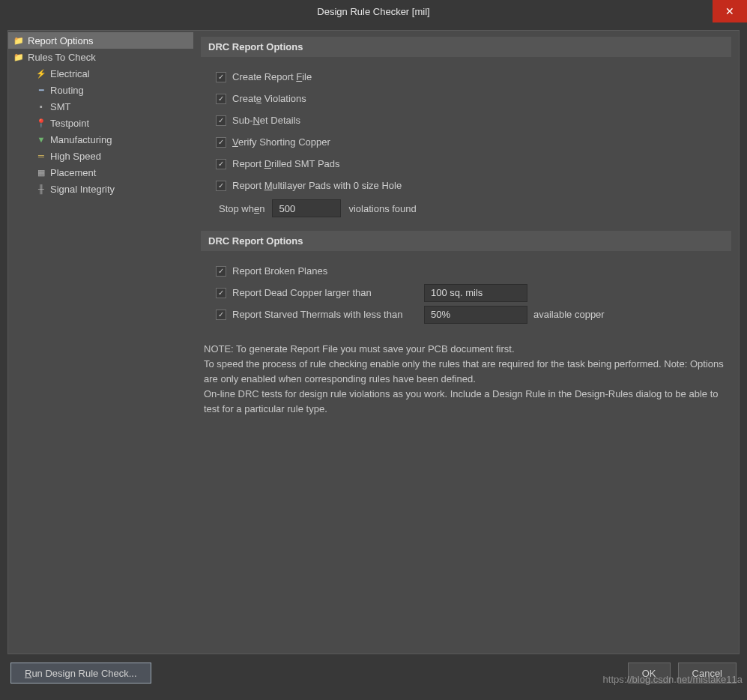  I want to click on sidebar-item-label: Report Options, so click(60, 40).